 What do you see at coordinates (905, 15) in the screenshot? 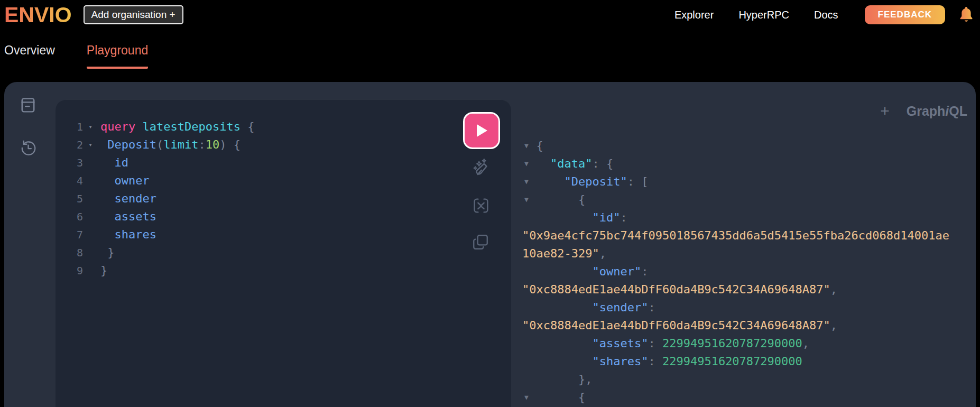
I see `feedback-button: FEEDBACK` at bounding box center [905, 15].